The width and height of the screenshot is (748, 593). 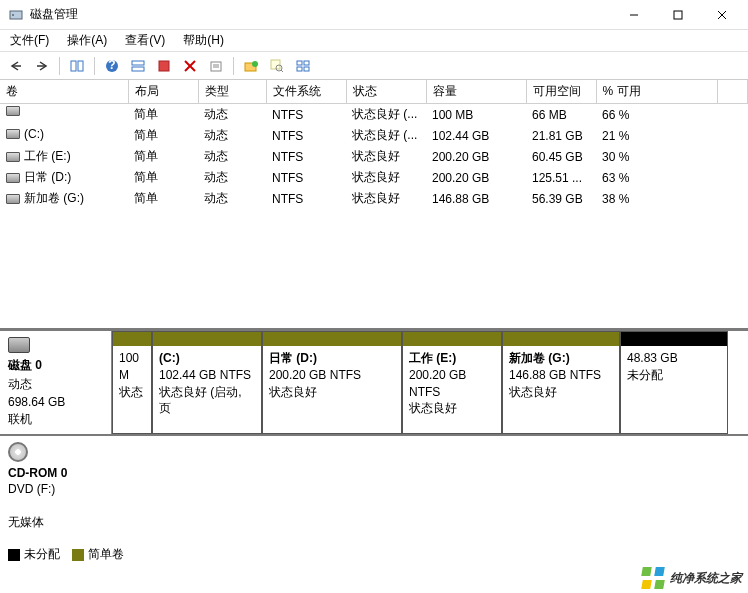 What do you see at coordinates (87, 40) in the screenshot?
I see `menu-action: 操作(A)` at bounding box center [87, 40].